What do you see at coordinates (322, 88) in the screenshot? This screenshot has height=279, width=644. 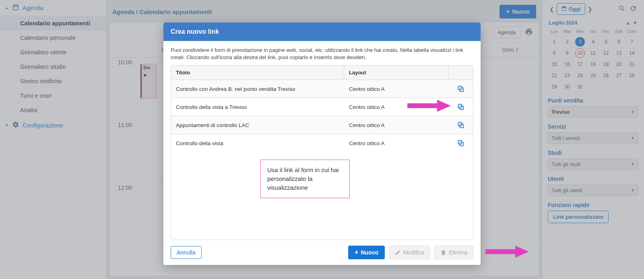 I see `table-row: Controllo con Andrea B. nel punto vendit…` at bounding box center [322, 88].